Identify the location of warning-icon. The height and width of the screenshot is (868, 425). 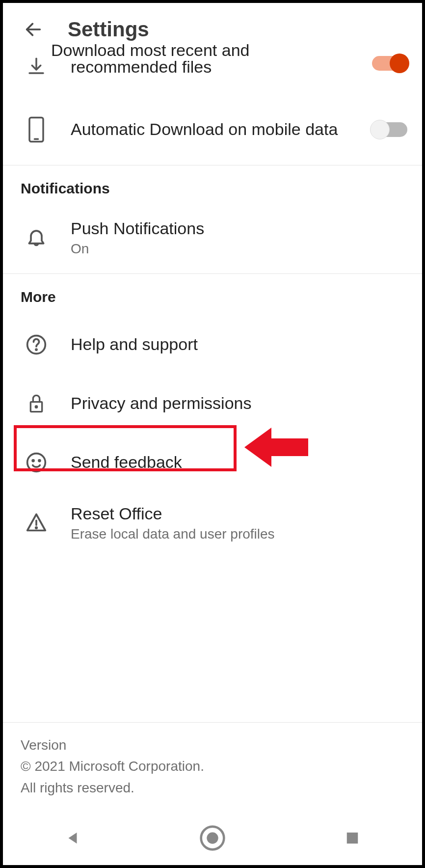
(36, 522).